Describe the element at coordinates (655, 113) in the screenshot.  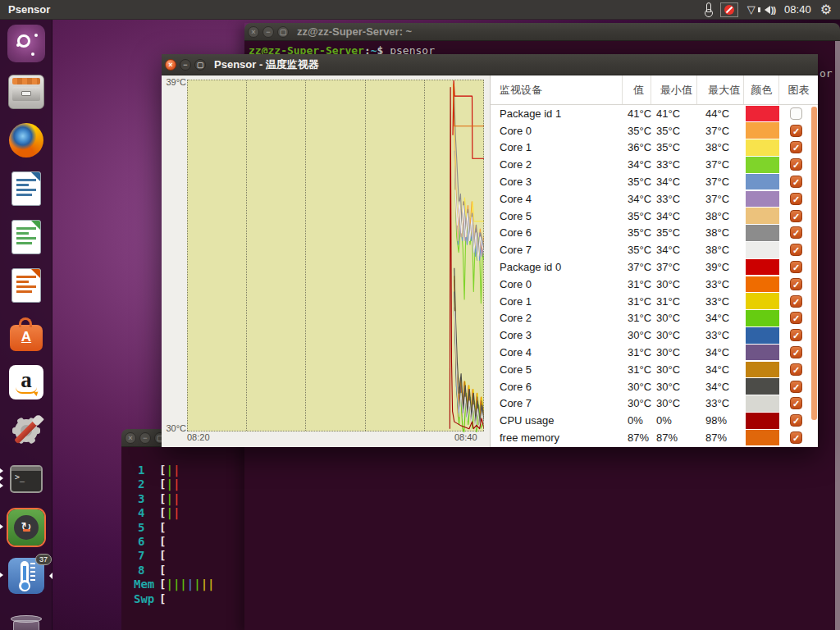
I see `sensor-row: Package id 141°C41°C44°C` at that location.